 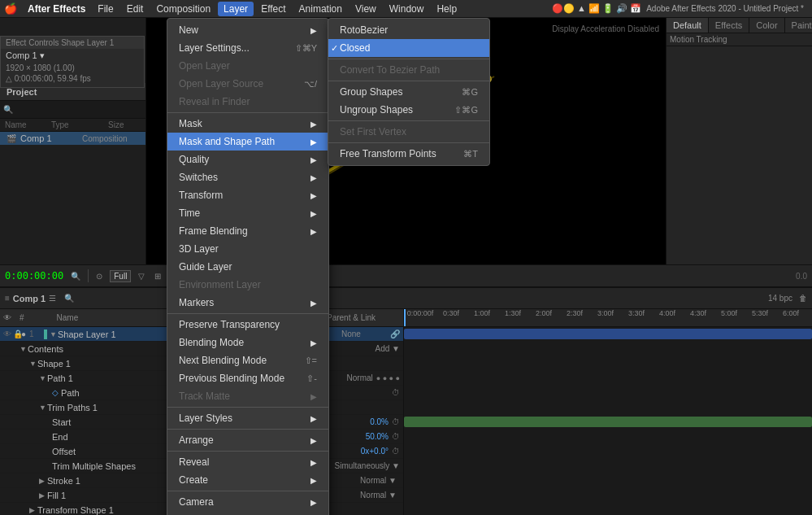 What do you see at coordinates (69, 298) in the screenshot?
I see `tl-search: 🔍` at bounding box center [69, 298].